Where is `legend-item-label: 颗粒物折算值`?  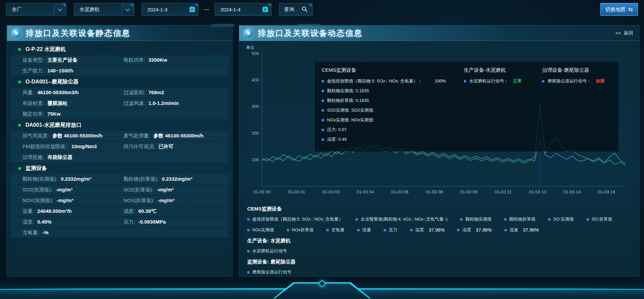 legend-item-label: 颗粒物折算值 is located at coordinates (522, 219).